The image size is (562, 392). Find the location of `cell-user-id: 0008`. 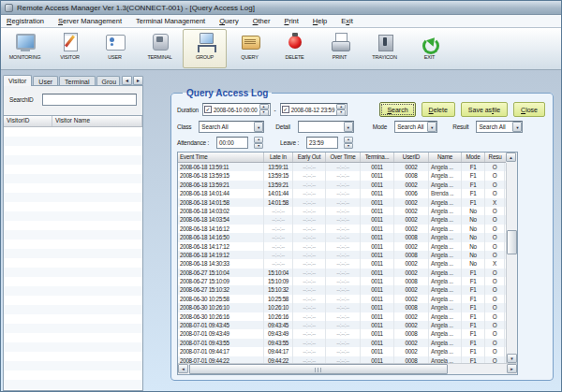

cell-user-id: 0008 is located at coordinates (412, 307).